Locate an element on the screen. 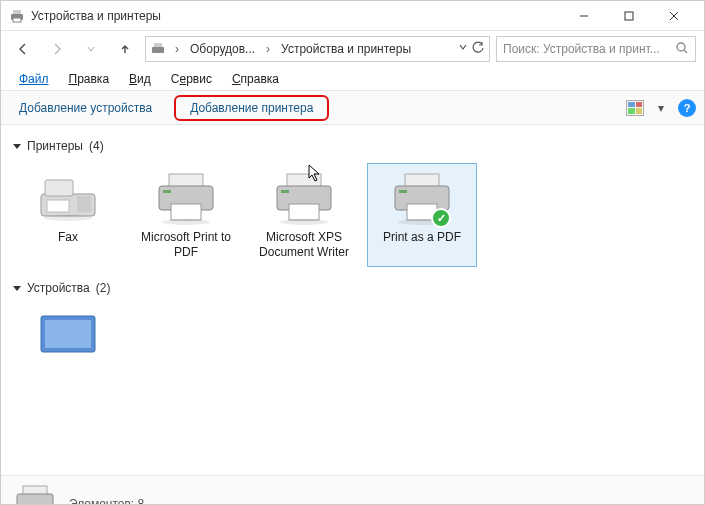 The image size is (705, 505). add-device-button: Добавление устройства is located at coordinates (86, 108).